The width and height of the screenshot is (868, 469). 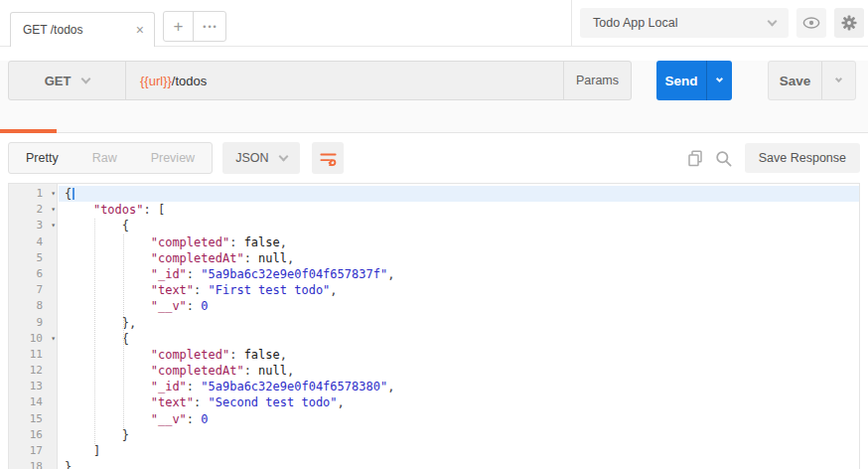 I want to click on code-token: 0, so click(x=205, y=419).